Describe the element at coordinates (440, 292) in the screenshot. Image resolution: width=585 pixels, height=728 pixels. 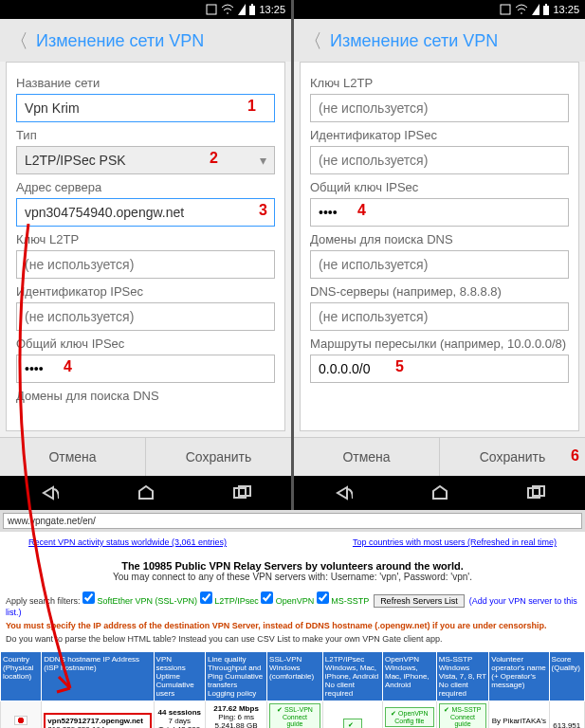
I see `dns-servers-label: DNS-серверы (например, 8.8.8.8)` at that location.